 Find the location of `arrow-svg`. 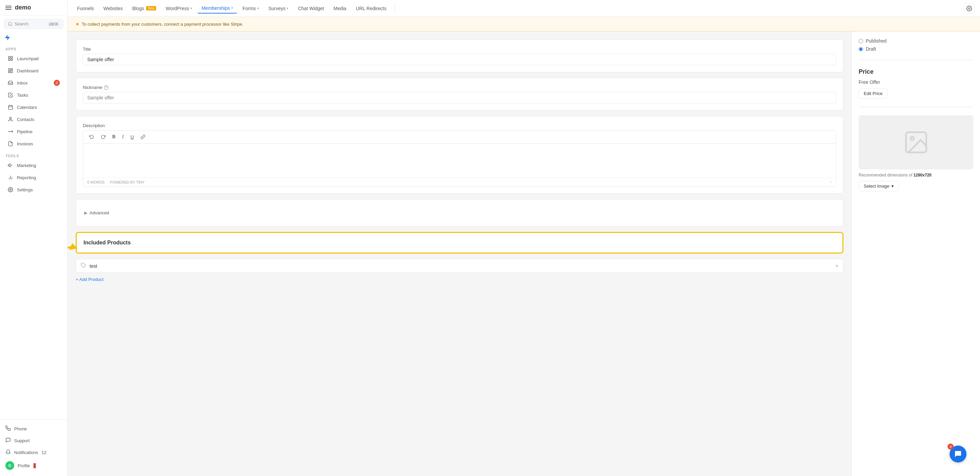

arrow-svg is located at coordinates (73, 245).